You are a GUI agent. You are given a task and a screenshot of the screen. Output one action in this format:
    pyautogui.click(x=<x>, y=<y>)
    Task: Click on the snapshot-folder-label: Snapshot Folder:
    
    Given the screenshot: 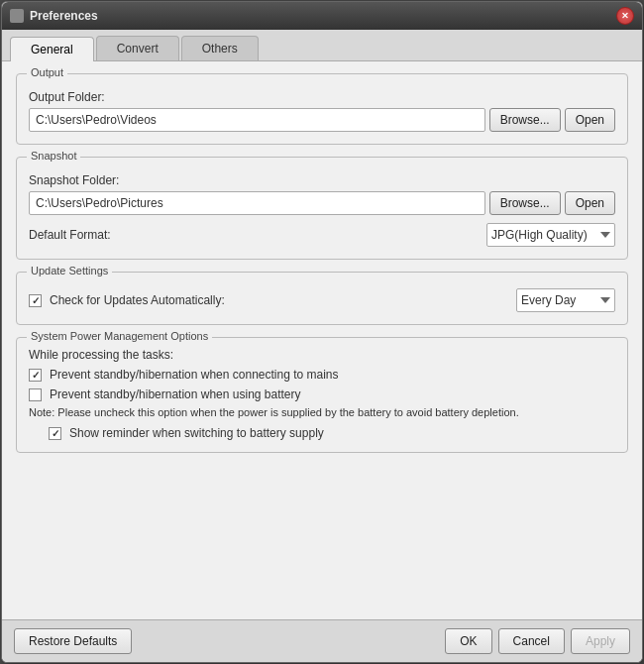 What is the action you would take?
    pyautogui.click(x=322, y=180)
    